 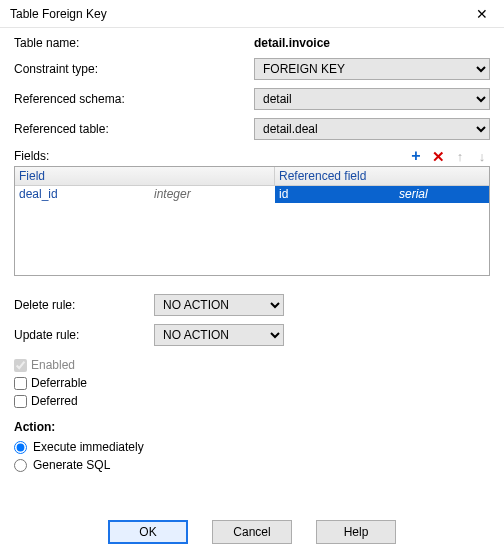 I want to click on delete-icon: ✕, so click(x=438, y=156).